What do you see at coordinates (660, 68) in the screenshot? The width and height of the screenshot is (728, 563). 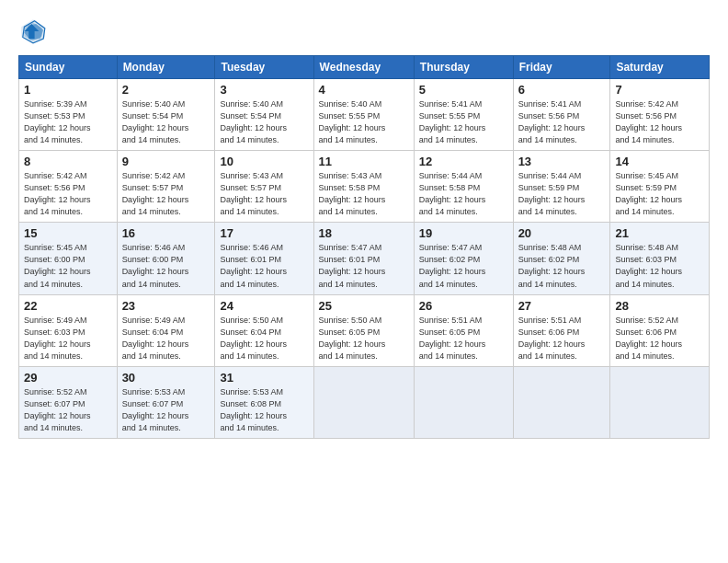 I see `weekday-header: Saturday` at bounding box center [660, 68].